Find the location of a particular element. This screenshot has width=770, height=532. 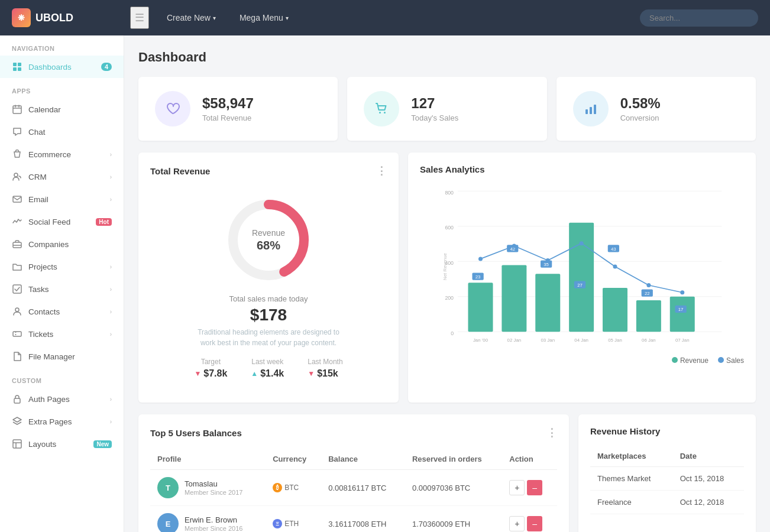

lastmonth-value: ▼ $15k is located at coordinates (325, 374).